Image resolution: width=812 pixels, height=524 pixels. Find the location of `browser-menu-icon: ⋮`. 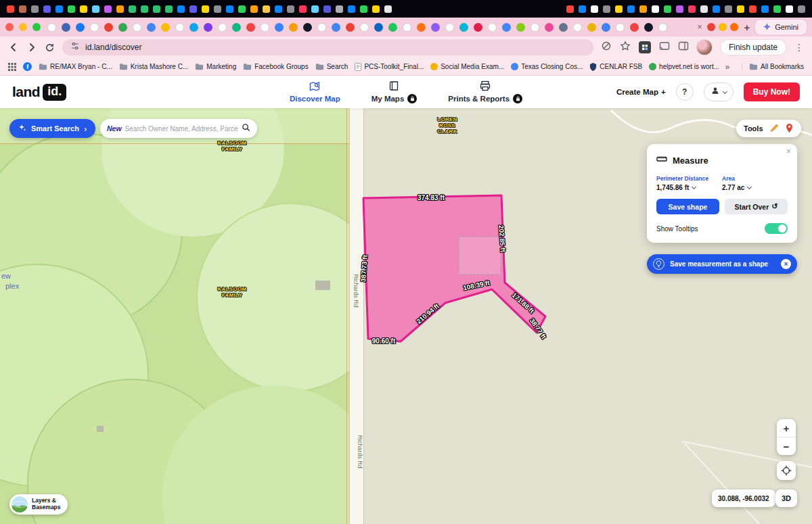

browser-menu-icon: ⋮ is located at coordinates (799, 47).